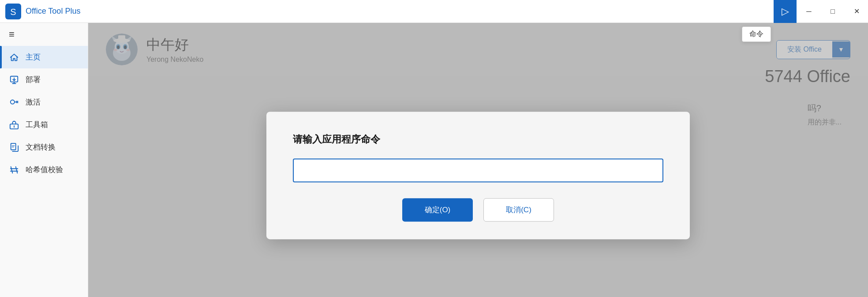 The image size is (868, 297). Describe the element at coordinates (41, 147) in the screenshot. I see `sidebar-item-docconvert-label: 文档转换` at that location.